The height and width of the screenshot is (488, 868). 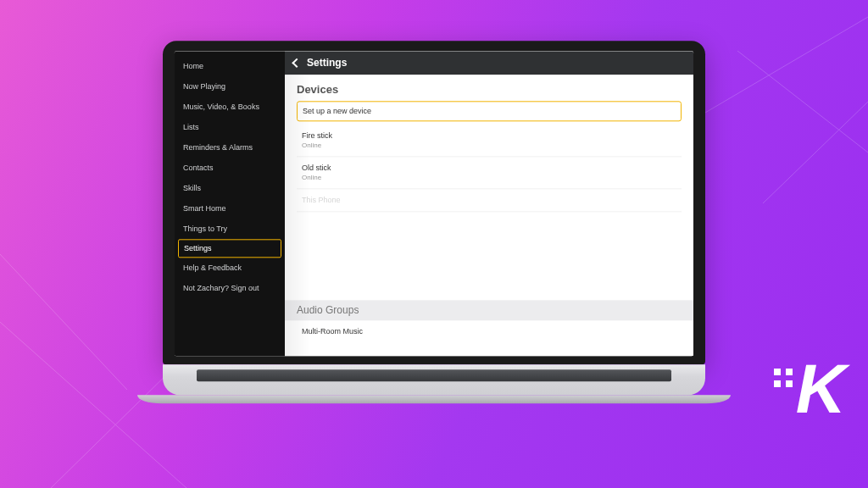 What do you see at coordinates (434, 380) in the screenshot?
I see `laptop-keyboard-deck` at bounding box center [434, 380].